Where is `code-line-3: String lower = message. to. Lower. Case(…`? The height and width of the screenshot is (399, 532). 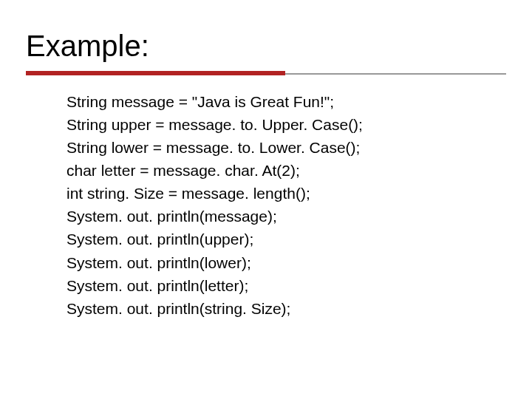
code-line-3: String lower = message. to. Lower. Case(… is located at coordinates (287, 148).